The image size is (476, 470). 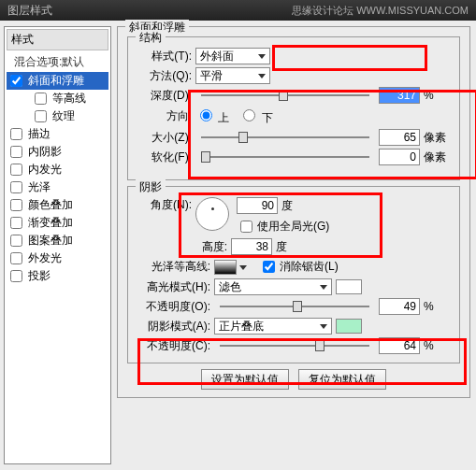 I want to click on set-default-button: 设置为默认值, so click(x=245, y=379).